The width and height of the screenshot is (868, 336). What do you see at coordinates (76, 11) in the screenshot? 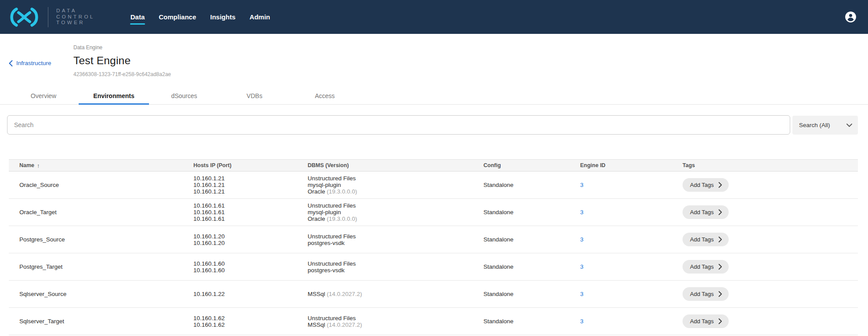
I see `wordmark-line: DATA` at bounding box center [76, 11].